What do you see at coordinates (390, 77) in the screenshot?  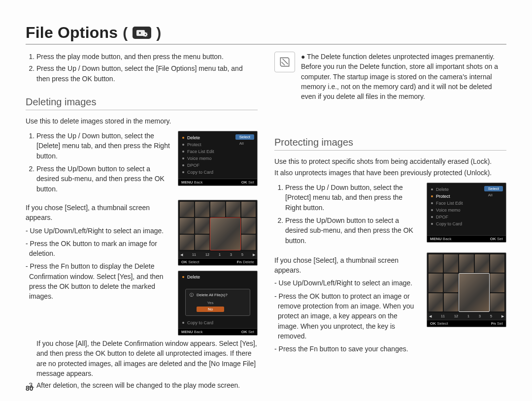 I see `note-block: ● The Delete function deletes unprotecte…` at bounding box center [390, 77].